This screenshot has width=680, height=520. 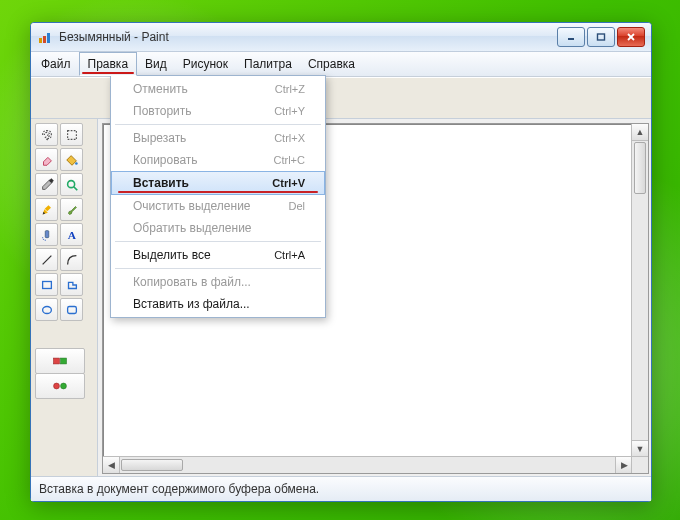 What do you see at coordinates (290, 255) in the screenshot?
I see `menu-item-shortcut: Ctrl+A` at bounding box center [290, 255].